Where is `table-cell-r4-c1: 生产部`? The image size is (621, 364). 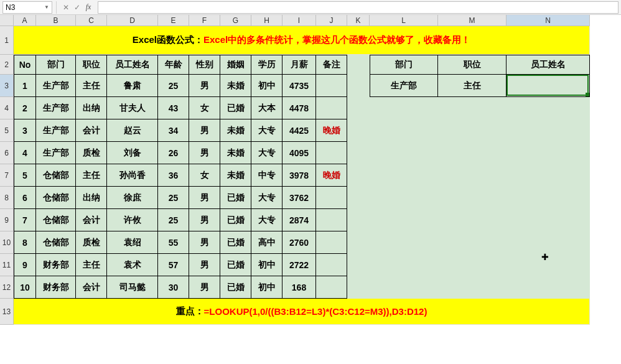 table-cell-r4-c1: 生产部 is located at coordinates (56, 153).